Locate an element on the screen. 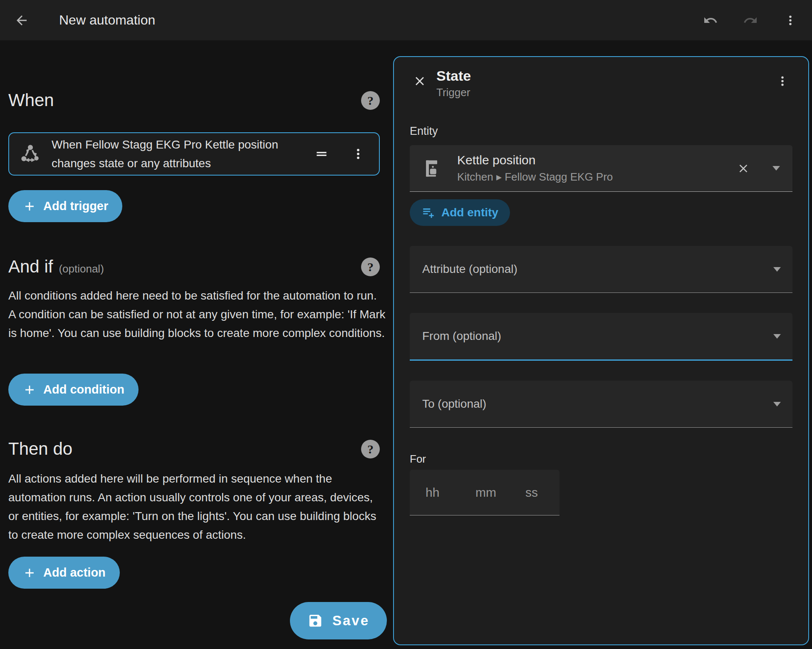 The height and width of the screenshot is (649, 812). add-condition-label: Add condition is located at coordinates (84, 389).